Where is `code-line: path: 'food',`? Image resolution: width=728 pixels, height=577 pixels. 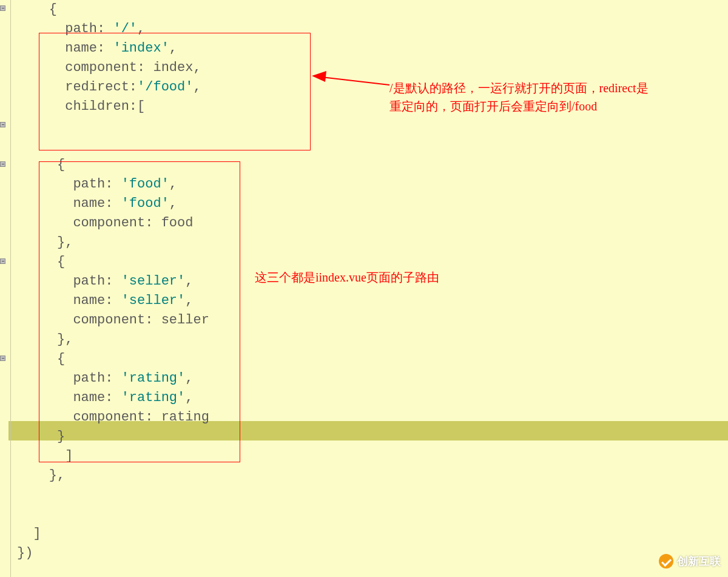
code-line: path: 'food', is located at coordinates (372, 184).